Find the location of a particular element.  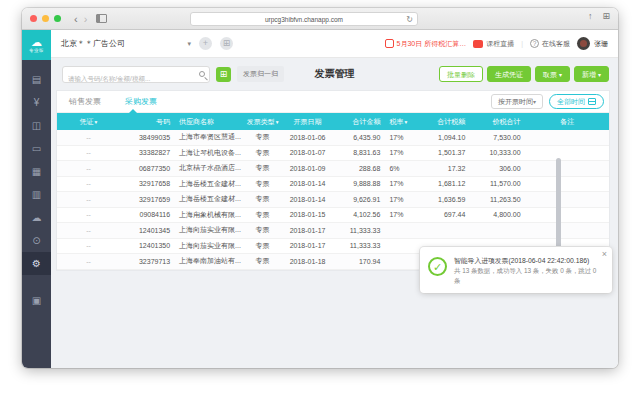

sidebar-item-settings-gear: ⚙ is located at coordinates (36, 264).